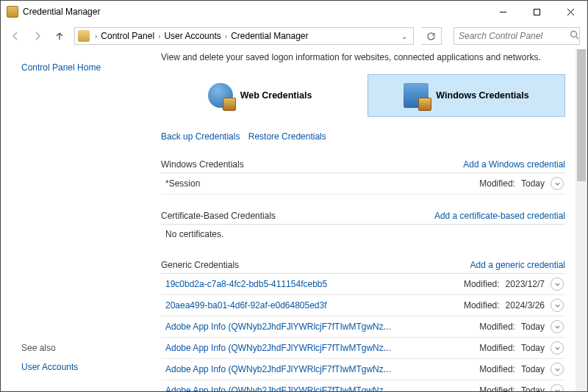 This screenshot has width=588, height=392. I want to click on modified-value: 2024/3/26, so click(525, 305).